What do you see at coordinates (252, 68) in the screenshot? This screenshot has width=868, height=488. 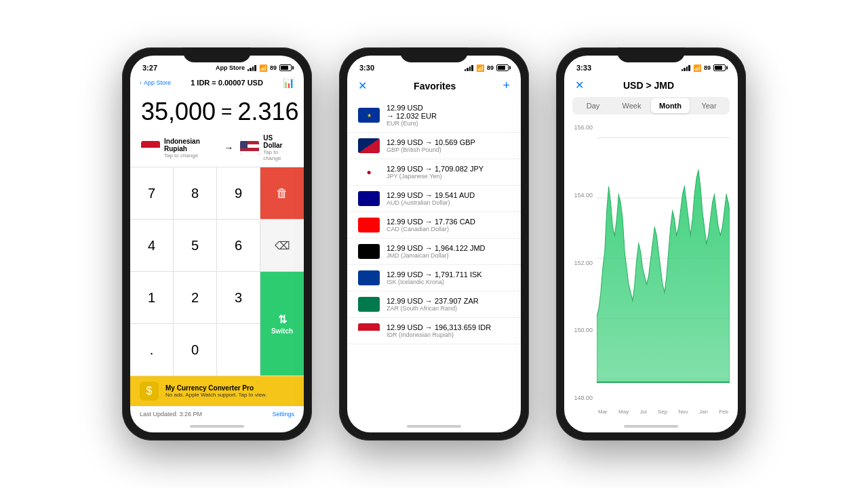 I see `signal-icon` at bounding box center [252, 68].